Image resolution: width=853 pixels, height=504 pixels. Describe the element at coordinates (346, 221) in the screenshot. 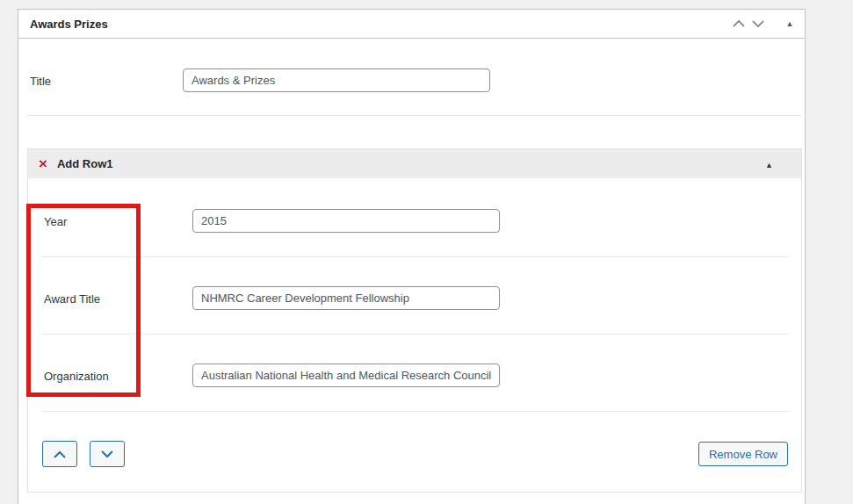

I see `year-input` at that location.